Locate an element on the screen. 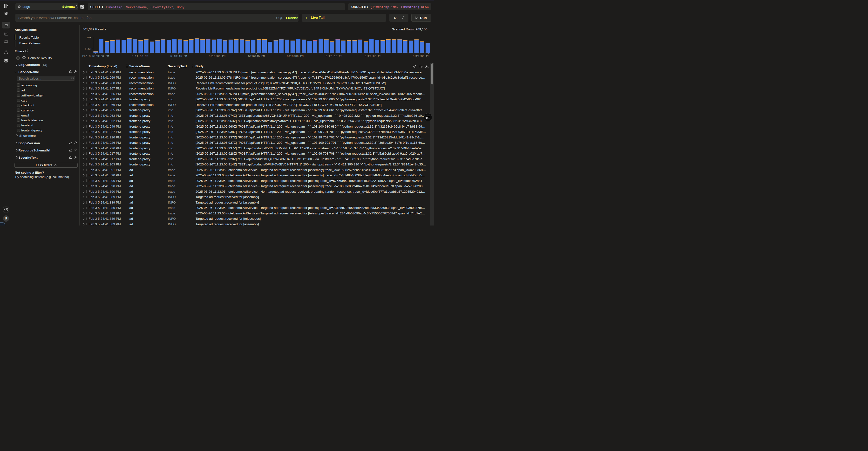 The width and height of the screenshot is (868, 451). svg-text: 10K is located at coordinates (89, 38).